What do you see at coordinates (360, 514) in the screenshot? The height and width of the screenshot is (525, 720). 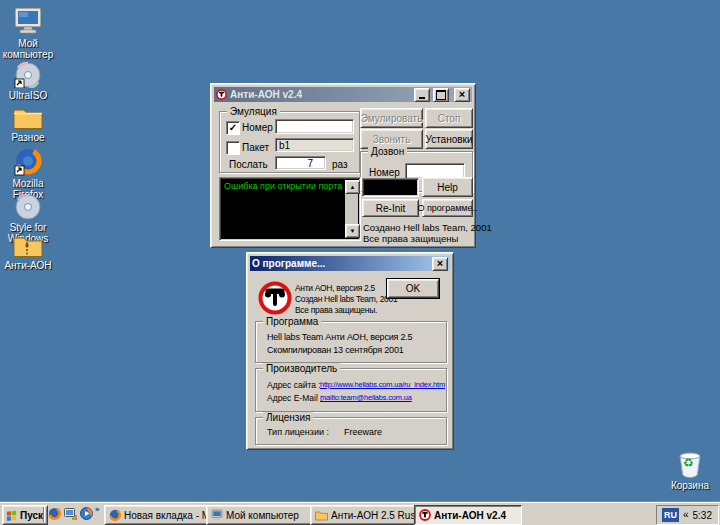 I see `taskbar: Пуск »` at bounding box center [360, 514].